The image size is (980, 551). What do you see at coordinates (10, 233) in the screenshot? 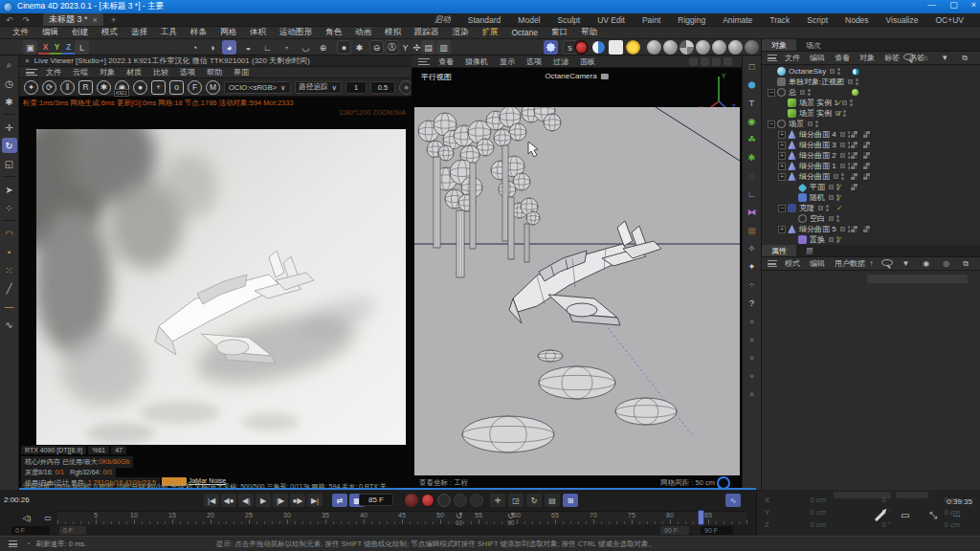
I see `brush-tool-icon: ◠` at bounding box center [10, 233].